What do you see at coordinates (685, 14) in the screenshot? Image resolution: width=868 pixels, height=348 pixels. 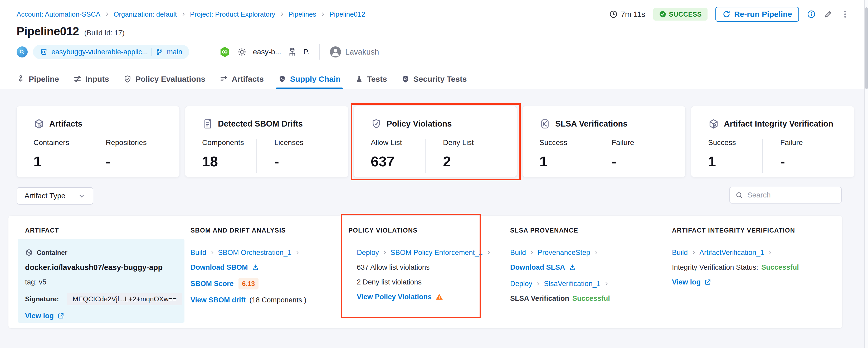 I see `status-text: SUCCESS` at bounding box center [685, 14].